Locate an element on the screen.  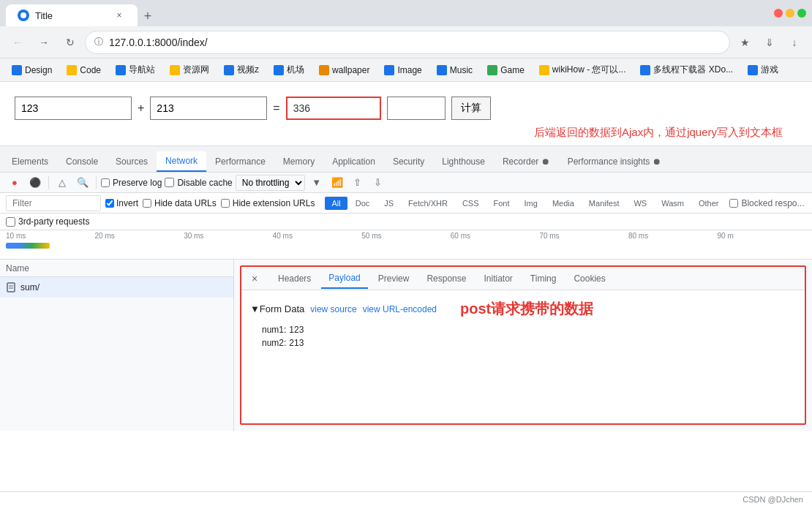
bookmark-label: 机场 is located at coordinates (296, 70).